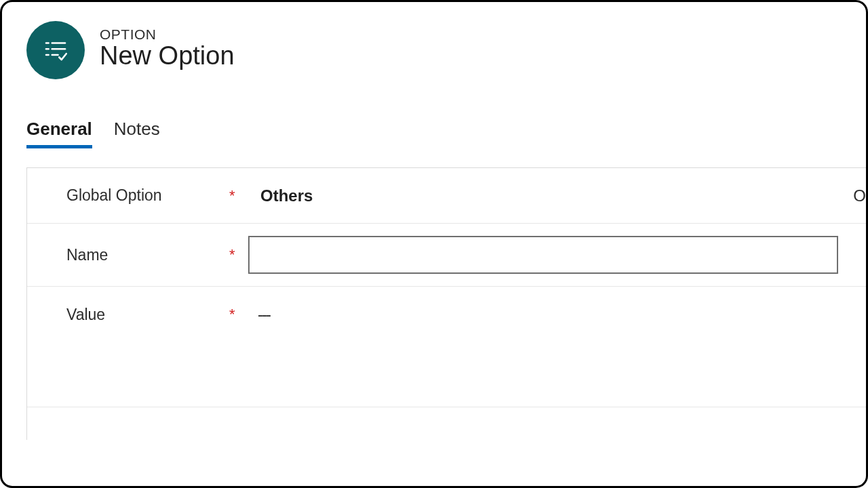 Image resolution: width=868 pixels, height=488 pixels. I want to click on name-input, so click(543, 255).